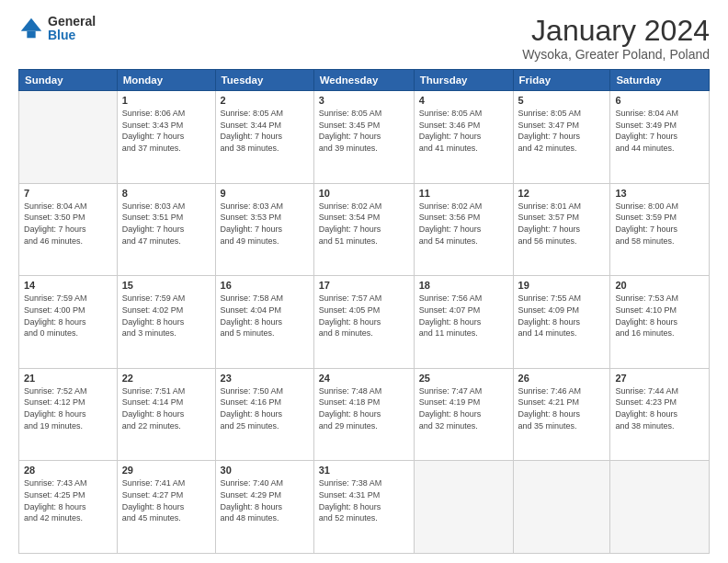 The width and height of the screenshot is (728, 563). What do you see at coordinates (68, 470) in the screenshot?
I see `day-number: 28` at bounding box center [68, 470].